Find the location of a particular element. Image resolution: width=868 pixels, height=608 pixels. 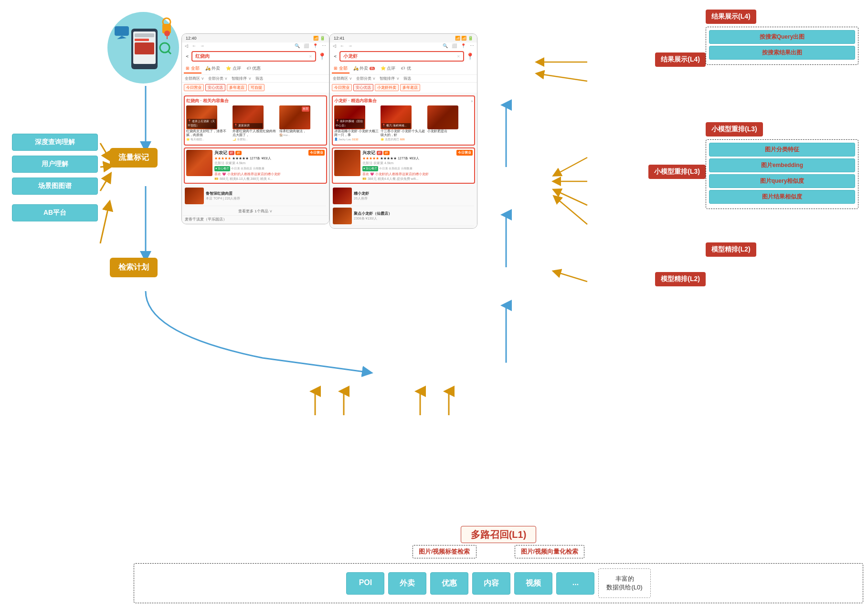

phone2-sub2-info: 2308条 ¥130/人 is located at coordinates (373, 219).